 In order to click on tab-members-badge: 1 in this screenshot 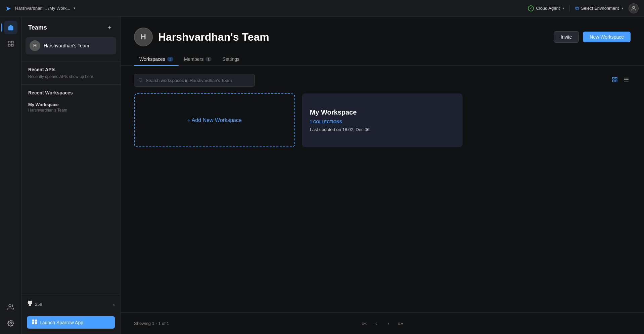, I will do `click(209, 59)`.